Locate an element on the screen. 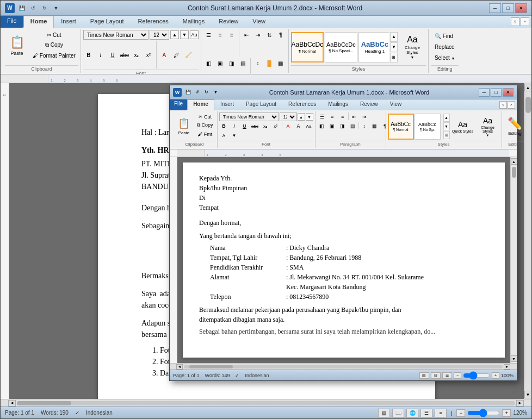  inner-bold-btn: B is located at coordinates (224, 126).